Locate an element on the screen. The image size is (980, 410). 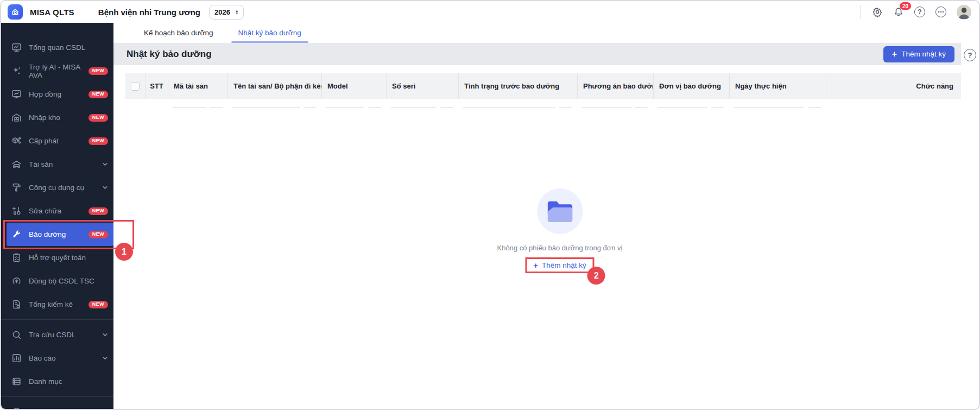
sidebar-item-tong-kiem-ke: Tổng kiểm kê NEW is located at coordinates (58, 304).